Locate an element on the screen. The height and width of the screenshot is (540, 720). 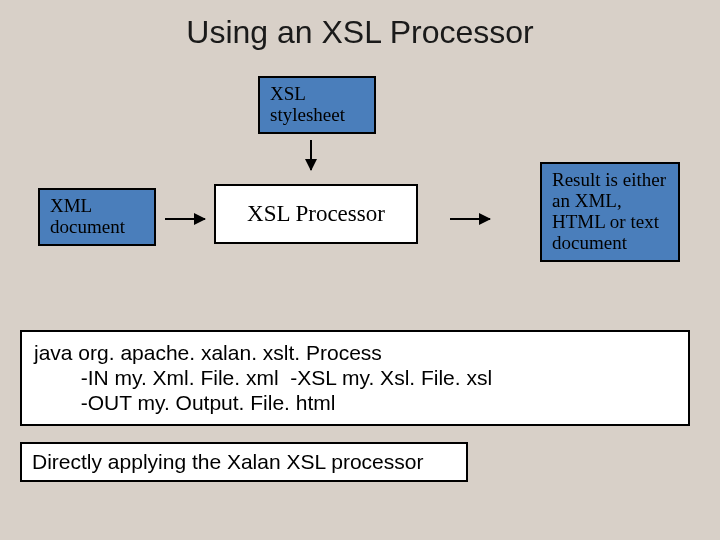
page-title: Using an XSL Processor is located at coordinates (360, 32).